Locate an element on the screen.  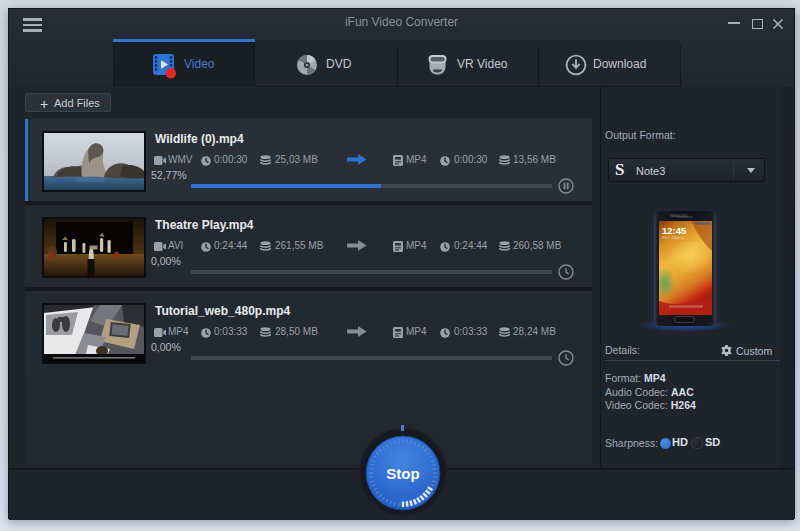
svg-text: Stop is located at coordinates (402, 474).